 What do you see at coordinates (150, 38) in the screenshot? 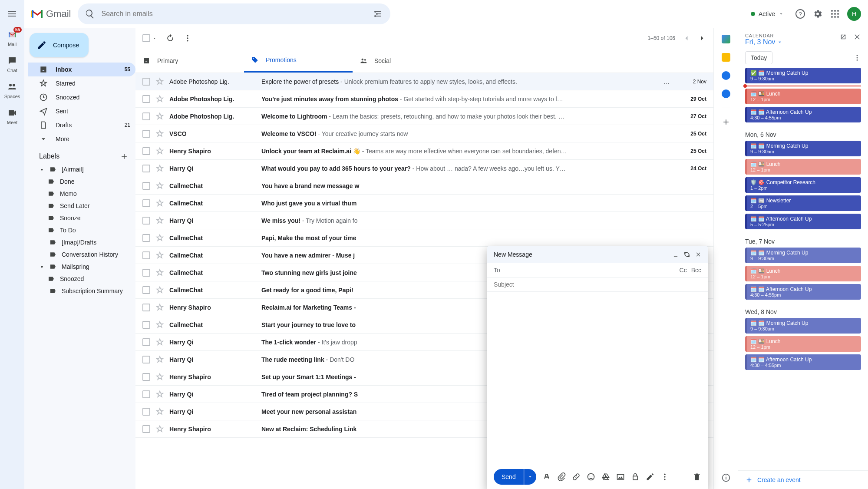
I see `select-all` at bounding box center [150, 38].